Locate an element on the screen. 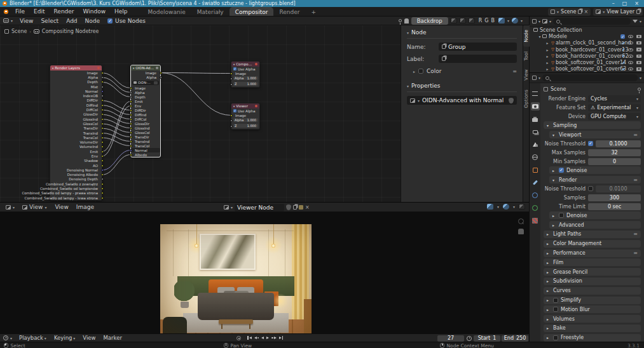 This screenshot has width=644, height=348. color-panel-header: ▸ Color ≡ is located at coordinates (465, 71).